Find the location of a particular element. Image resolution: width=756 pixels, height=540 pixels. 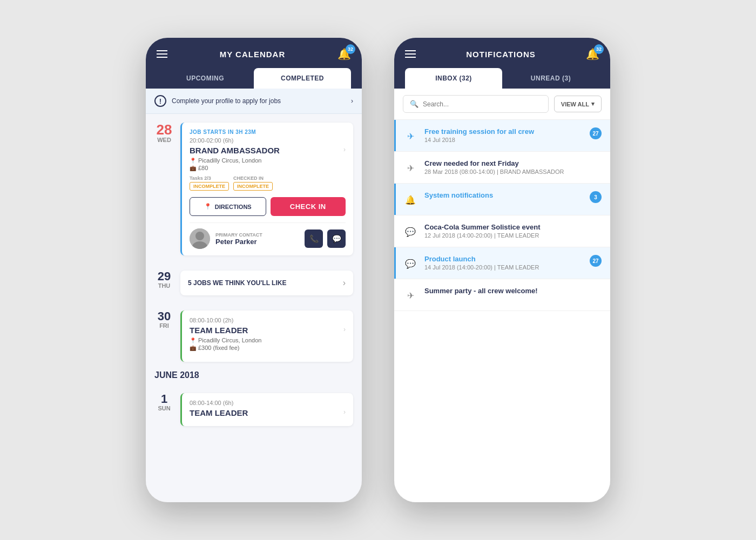

alert-icon: ! is located at coordinates (160, 101).